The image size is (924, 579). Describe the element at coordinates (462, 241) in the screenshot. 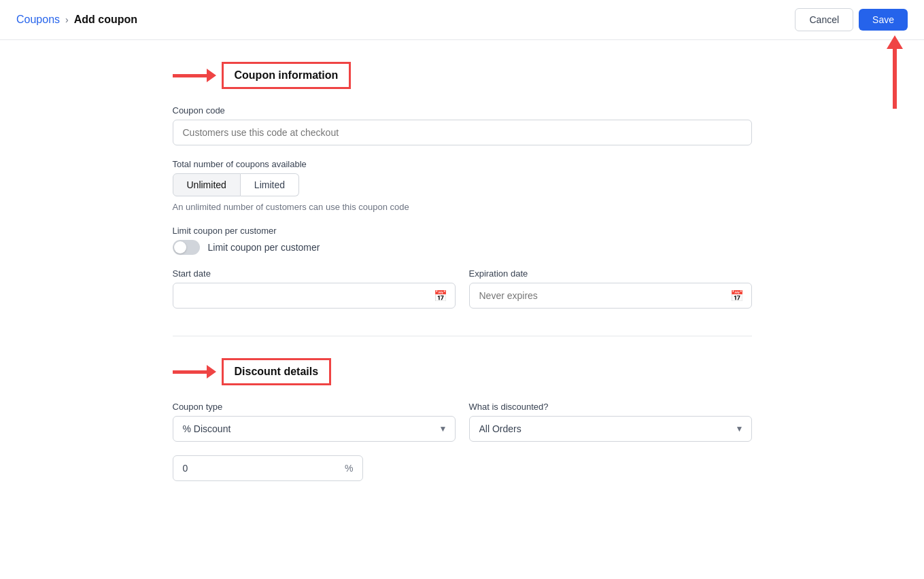

I see `limit-per-customer-group: Limit coupon per customer Limit coupon p…` at that location.